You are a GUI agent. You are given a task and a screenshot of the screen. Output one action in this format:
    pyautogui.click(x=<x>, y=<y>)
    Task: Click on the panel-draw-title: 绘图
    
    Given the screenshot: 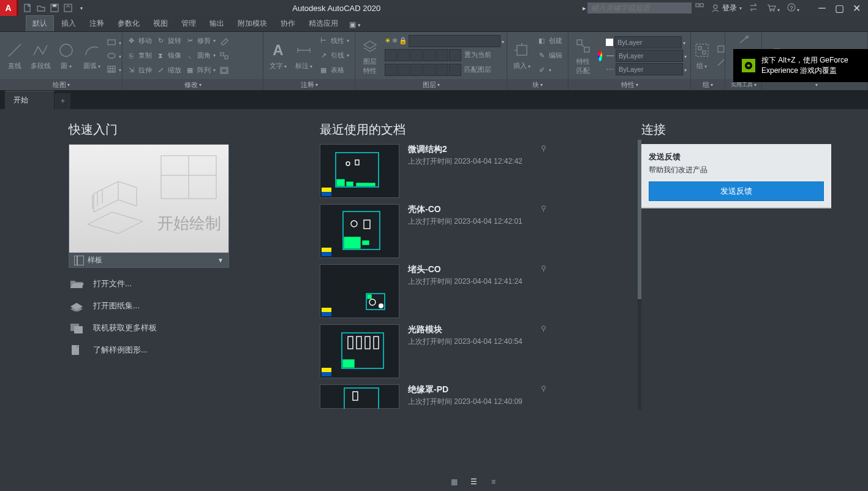 What is the action you would take?
    pyautogui.click(x=61, y=85)
    